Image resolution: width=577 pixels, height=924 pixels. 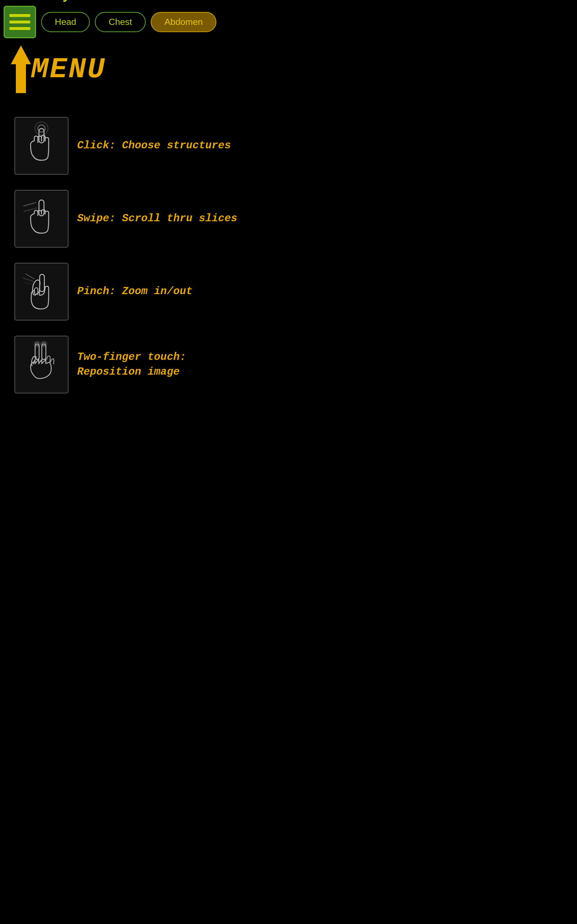 I want to click on menu-label: MENU, so click(x=69, y=69).